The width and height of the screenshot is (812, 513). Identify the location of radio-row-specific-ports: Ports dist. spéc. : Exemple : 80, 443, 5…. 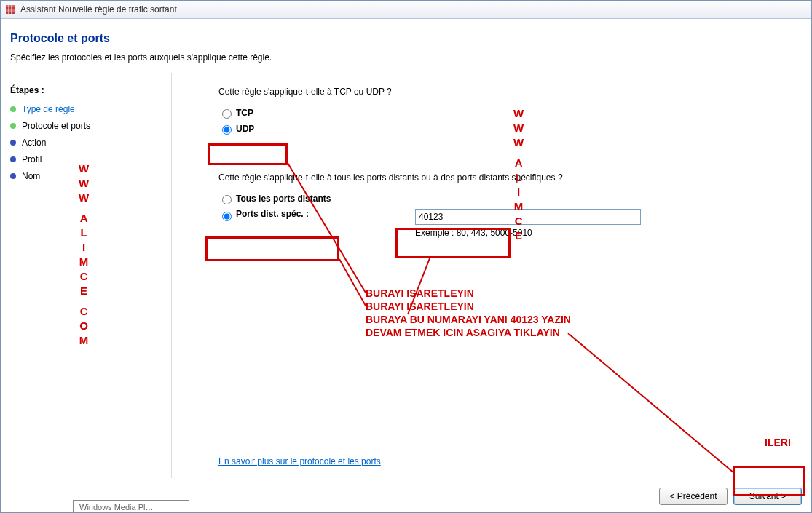
(516, 223).